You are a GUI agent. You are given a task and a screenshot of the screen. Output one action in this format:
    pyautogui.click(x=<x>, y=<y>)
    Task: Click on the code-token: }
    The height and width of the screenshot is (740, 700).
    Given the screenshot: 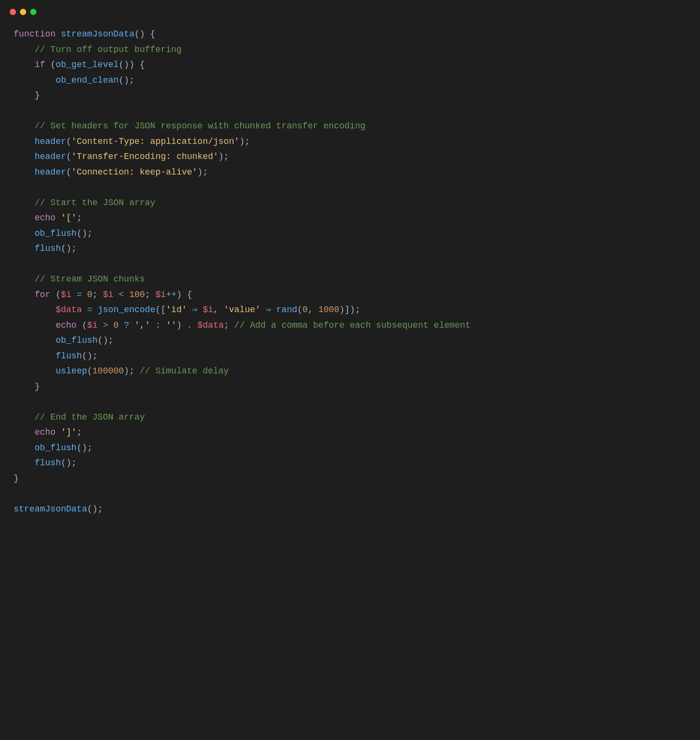 What is the action you would take?
    pyautogui.click(x=37, y=95)
    